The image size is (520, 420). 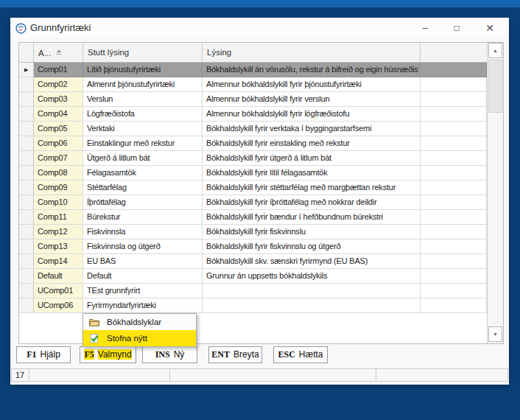 What do you see at coordinates (312, 158) in the screenshot?
I see `cell-desc: Bókhaldslykill fyrir útgerð á litlum bát` at bounding box center [312, 158].